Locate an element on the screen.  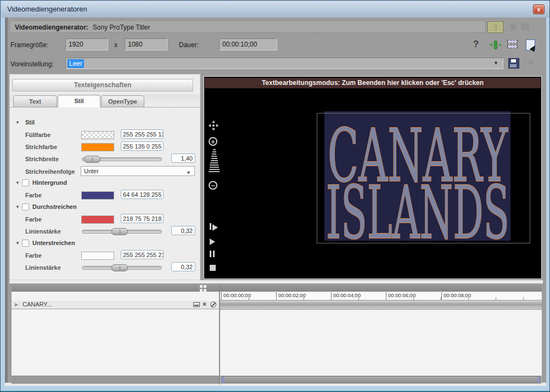
background-checkbox is located at coordinates (25, 183).